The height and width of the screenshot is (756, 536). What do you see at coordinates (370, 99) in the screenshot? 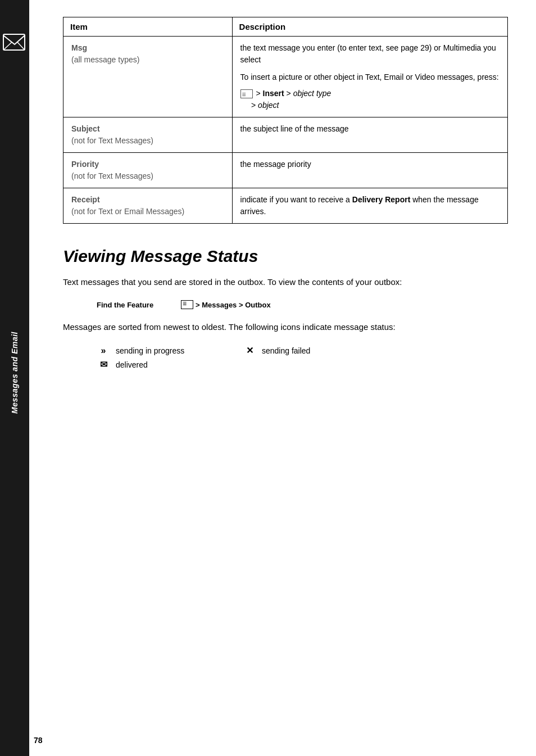
I see `desc-msg-p3: > Insert > object type > object` at bounding box center [370, 99].